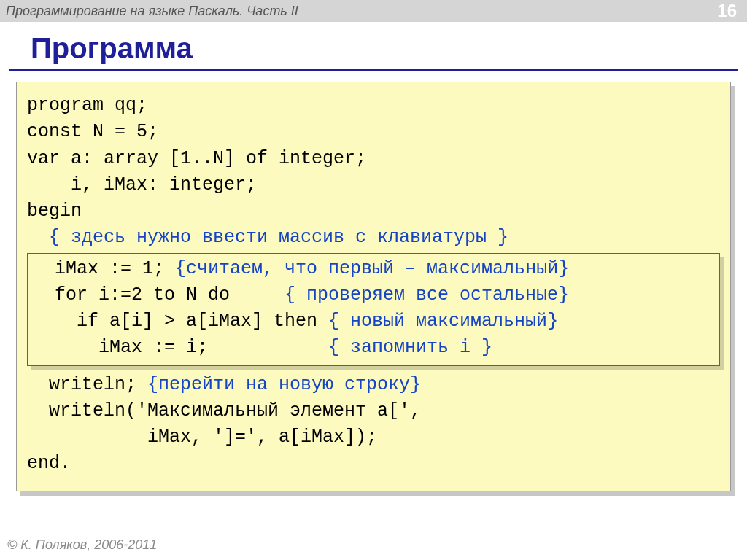 The width and height of the screenshot is (747, 560). Describe the element at coordinates (82, 545) in the screenshot. I see `footer-copyright: © К. Поляков, 2006-2011` at that location.